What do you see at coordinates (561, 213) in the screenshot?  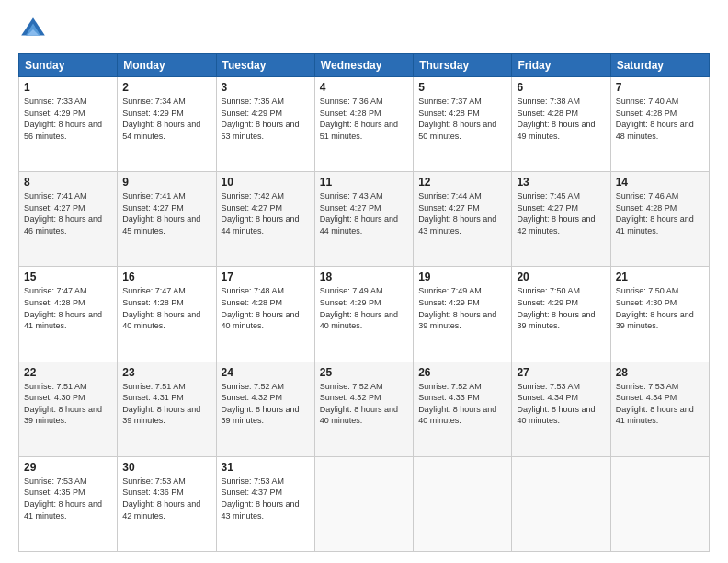 I see `day-info: Sunrise: 7:45 AMSunset: 4:27 PMDaylight:…` at bounding box center [561, 213].